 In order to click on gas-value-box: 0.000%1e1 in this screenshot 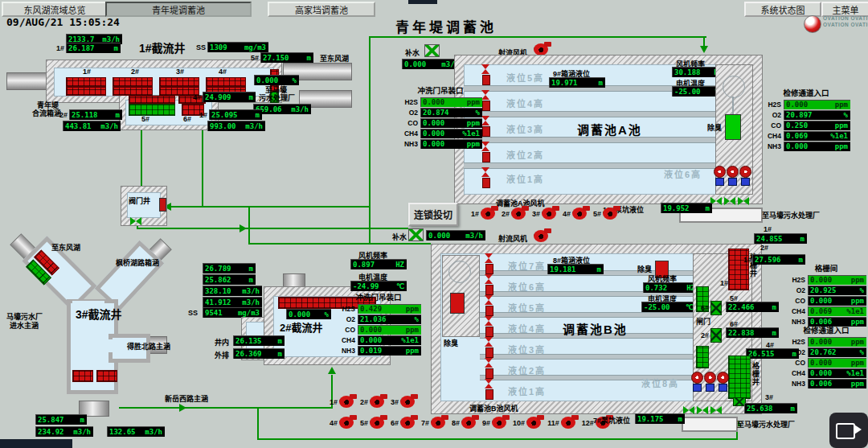, I will do `click(837, 373)`.